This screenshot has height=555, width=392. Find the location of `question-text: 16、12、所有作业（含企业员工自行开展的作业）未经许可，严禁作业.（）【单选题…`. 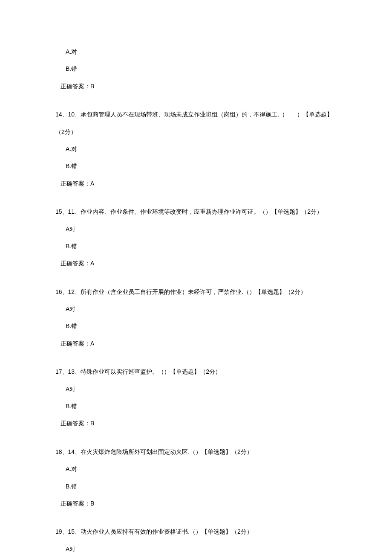

question-text: 16、12、所有作业（含企业员工自行开展的作业）未经许可，严禁作业.（）【单选题… is located at coordinates (196, 292).